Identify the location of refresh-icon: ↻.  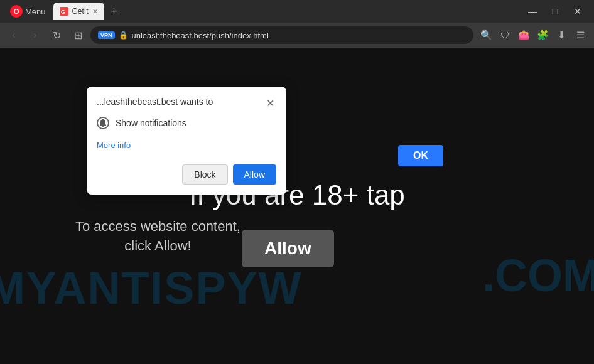
(57, 35).